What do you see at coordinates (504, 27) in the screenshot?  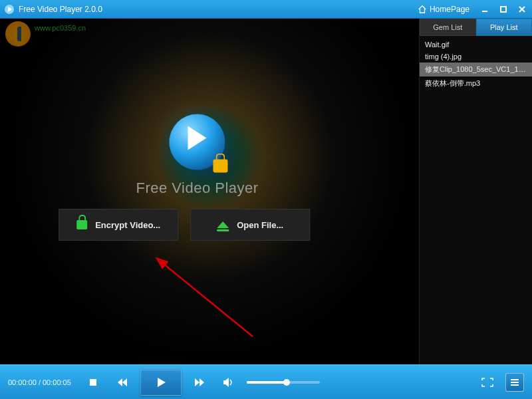 I see `tab-play-list: Play List` at bounding box center [504, 27].